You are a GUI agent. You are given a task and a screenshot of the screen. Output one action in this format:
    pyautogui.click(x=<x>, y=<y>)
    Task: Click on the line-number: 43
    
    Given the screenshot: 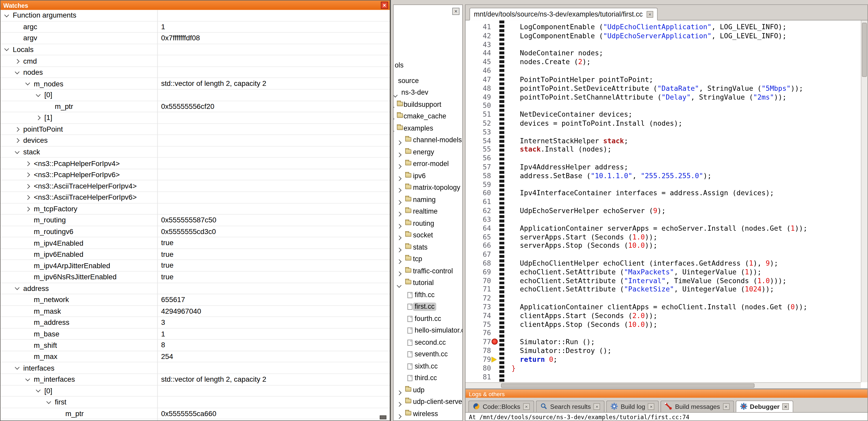 What is the action you would take?
    pyautogui.click(x=478, y=44)
    